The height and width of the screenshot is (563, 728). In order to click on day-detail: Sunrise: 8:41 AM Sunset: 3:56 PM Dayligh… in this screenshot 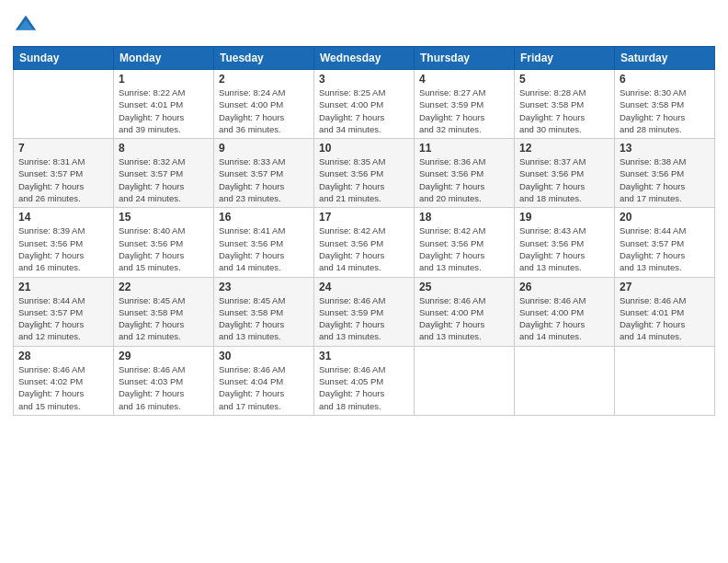, I will do `click(264, 248)`.